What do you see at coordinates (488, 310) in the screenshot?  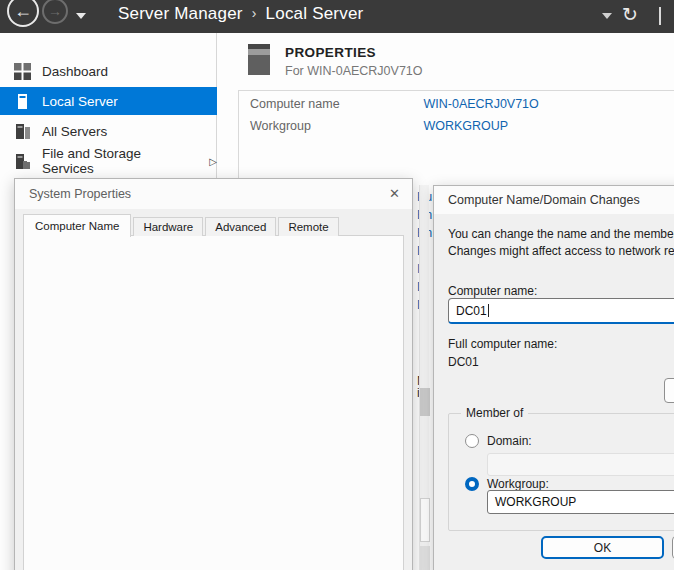 I see `text-cursor` at bounding box center [488, 310].